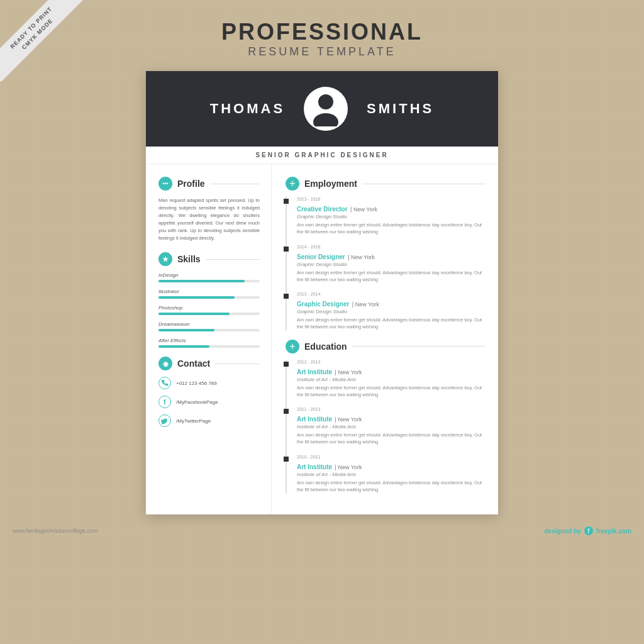 This screenshot has height=644, width=644. I want to click on corner-banner-text: READY TO PRINT CMYK MODE, so click(43, 41).